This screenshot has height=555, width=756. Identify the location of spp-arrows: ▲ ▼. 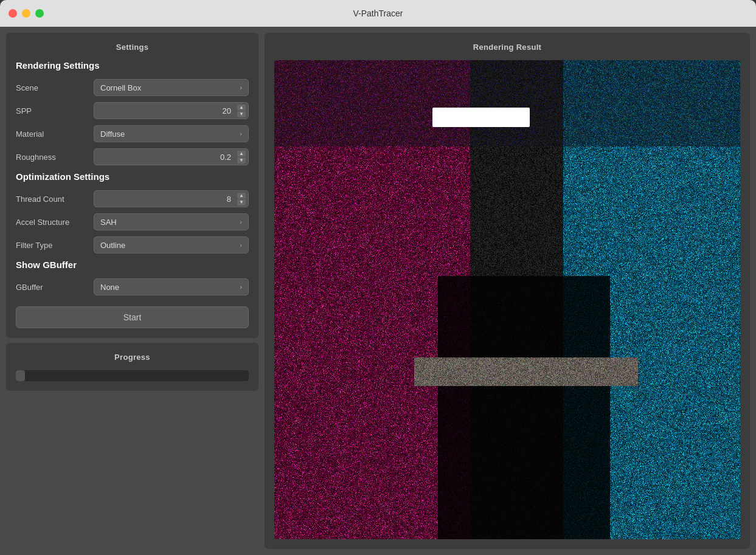
(241, 111).